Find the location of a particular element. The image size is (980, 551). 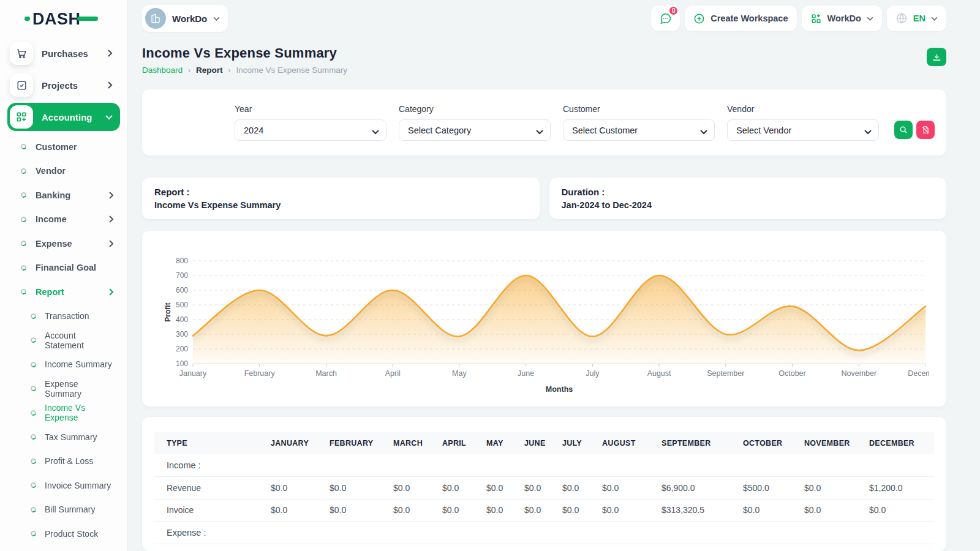

sidebar-item-customer: Customer is located at coordinates (64, 147).